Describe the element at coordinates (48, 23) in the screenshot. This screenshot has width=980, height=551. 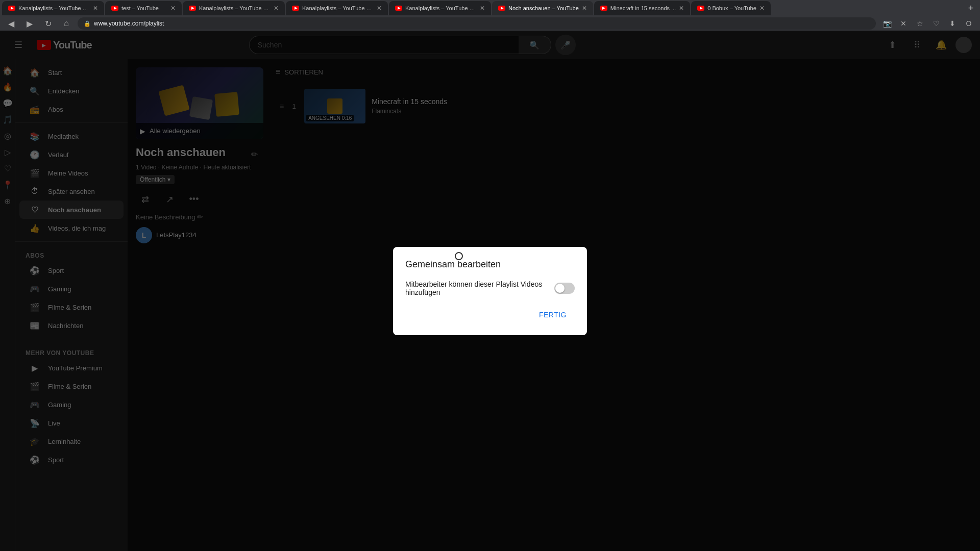
I see `reload-button: ↻` at that location.